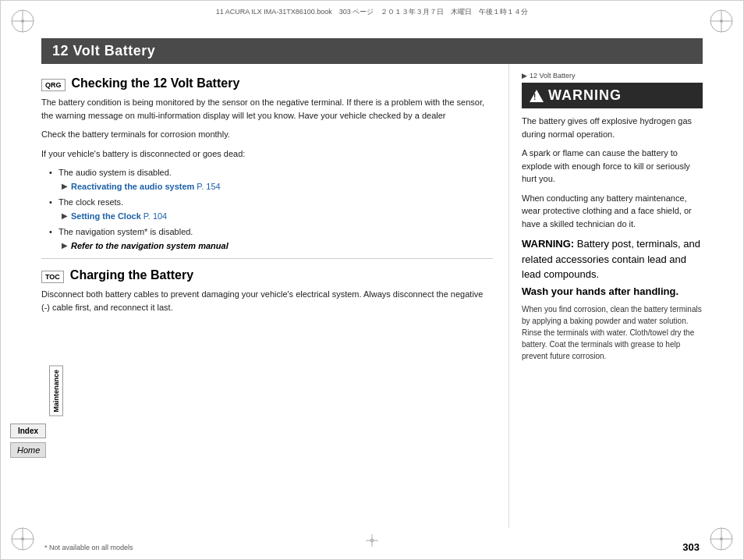 This screenshot has width=744, height=560. What do you see at coordinates (56, 392) in the screenshot?
I see `side-labels: Maintenance` at bounding box center [56, 392].